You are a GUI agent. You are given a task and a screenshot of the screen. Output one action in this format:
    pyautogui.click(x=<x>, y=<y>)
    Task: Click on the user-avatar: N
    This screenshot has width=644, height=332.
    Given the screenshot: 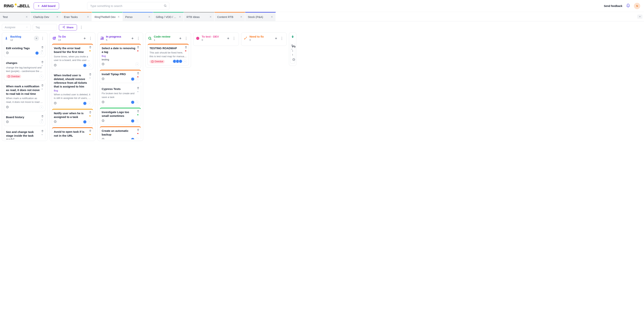 What is the action you would take?
    pyautogui.click(x=637, y=6)
    